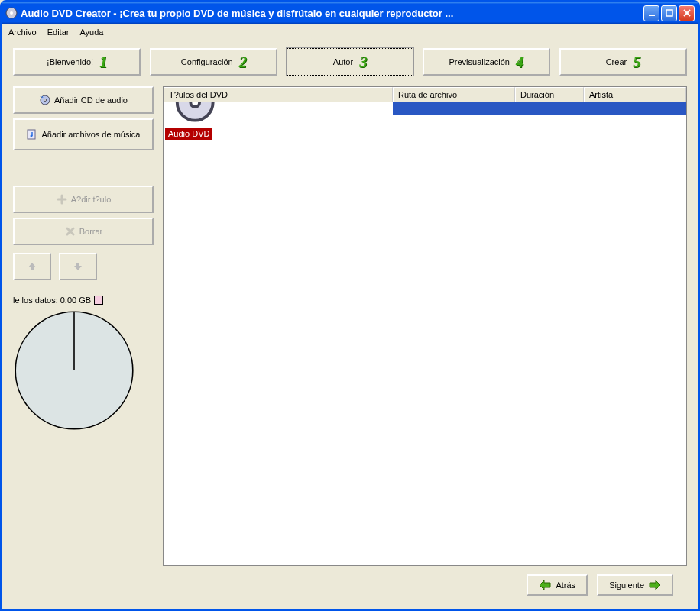 The width and height of the screenshot is (700, 611). Describe the element at coordinates (651, 14) in the screenshot. I see `minimize-button` at that location.